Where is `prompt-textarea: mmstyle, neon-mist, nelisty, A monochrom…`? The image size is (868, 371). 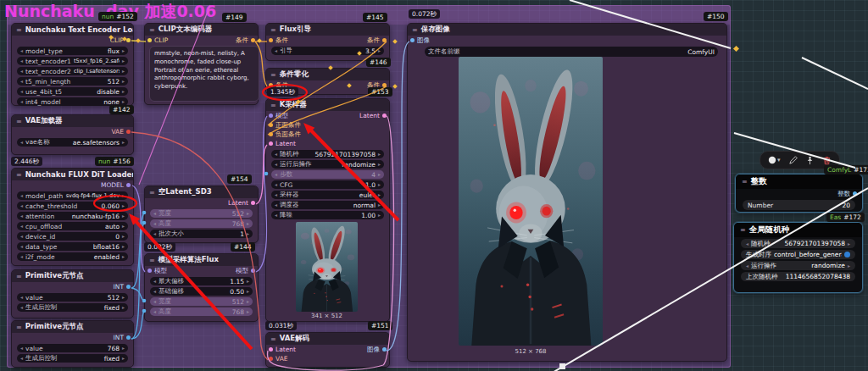
prompt-textarea: mmstyle, neon-mist, nelisty, A monochrom… is located at coordinates (204, 74).